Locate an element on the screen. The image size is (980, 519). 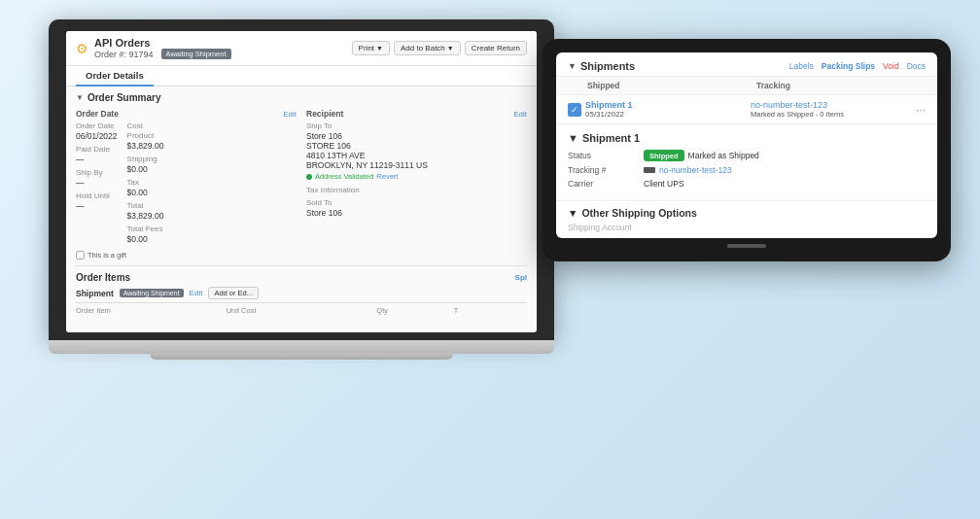
tracking-num-value: no-number-test-123 is located at coordinates (688, 170).